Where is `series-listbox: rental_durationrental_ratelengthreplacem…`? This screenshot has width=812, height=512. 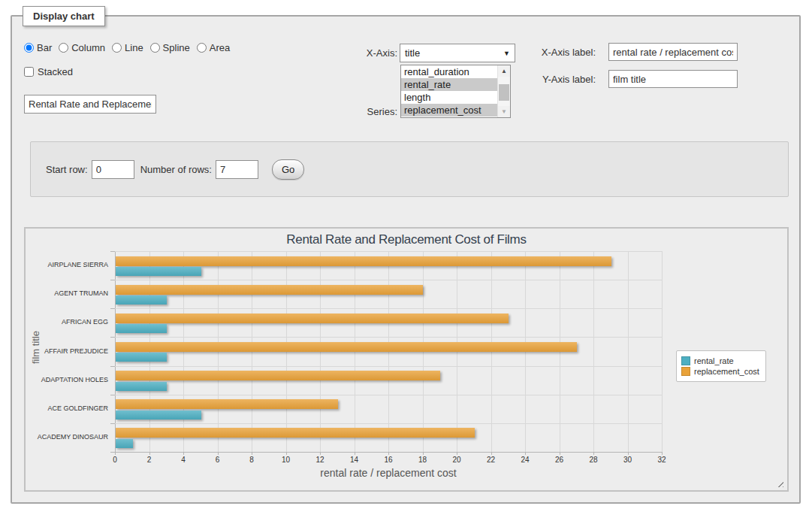 series-listbox: rental_durationrental_ratelengthreplacem… is located at coordinates (455, 92).